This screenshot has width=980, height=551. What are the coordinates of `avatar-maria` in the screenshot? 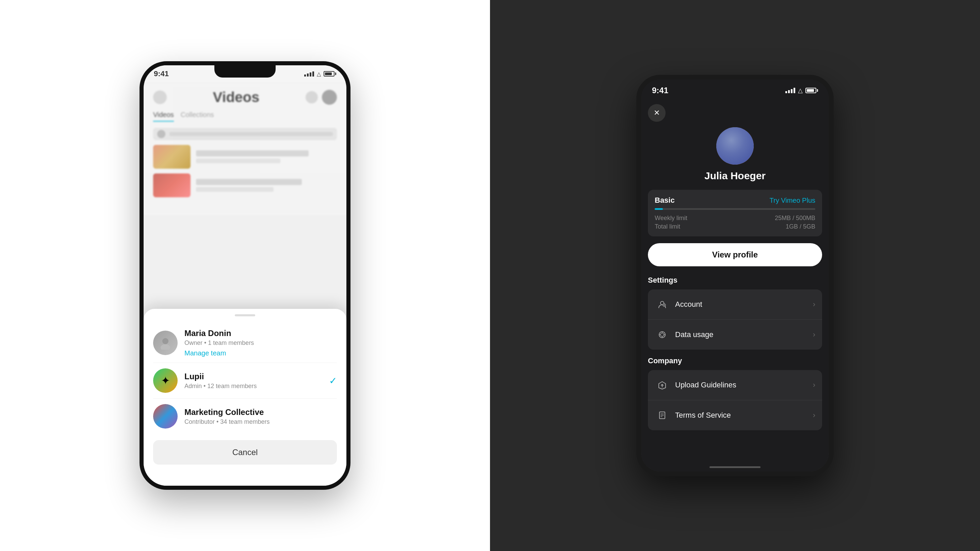 It's located at (165, 343).